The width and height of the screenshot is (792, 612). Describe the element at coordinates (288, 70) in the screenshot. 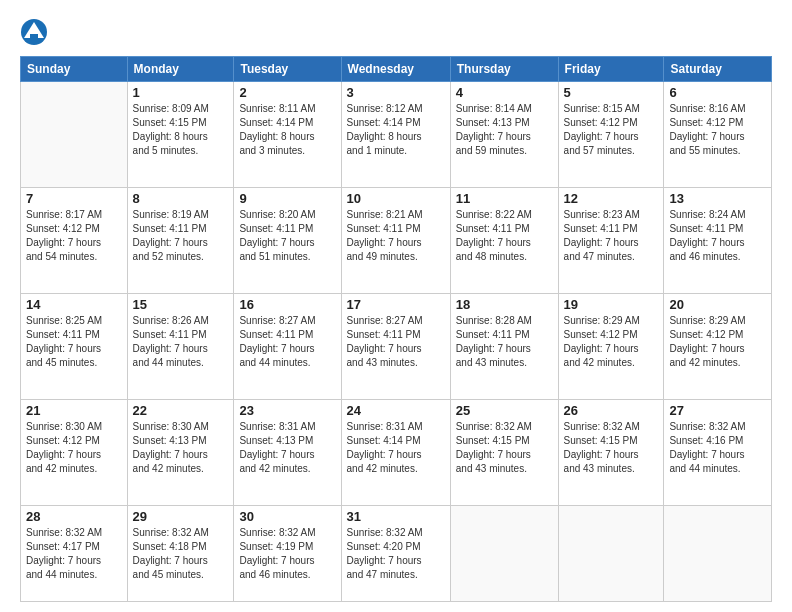

I see `calendar-header-tuesday: Tuesday` at that location.